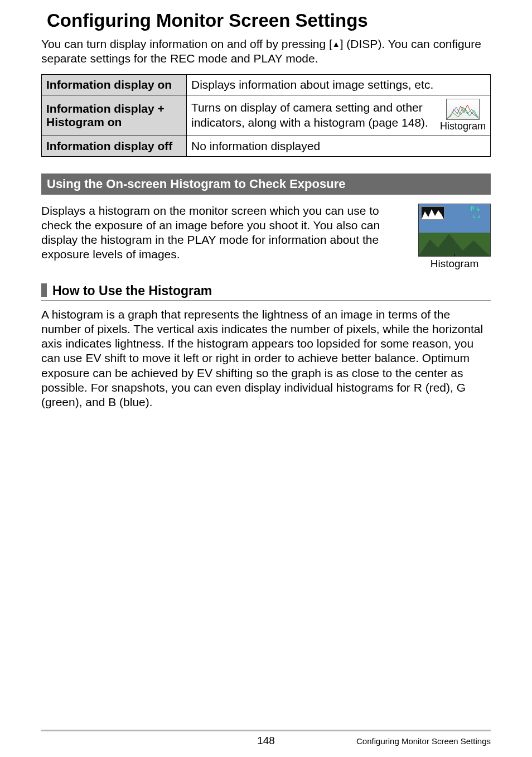  I want to click on subhead-bar-icon, so click(44, 290).